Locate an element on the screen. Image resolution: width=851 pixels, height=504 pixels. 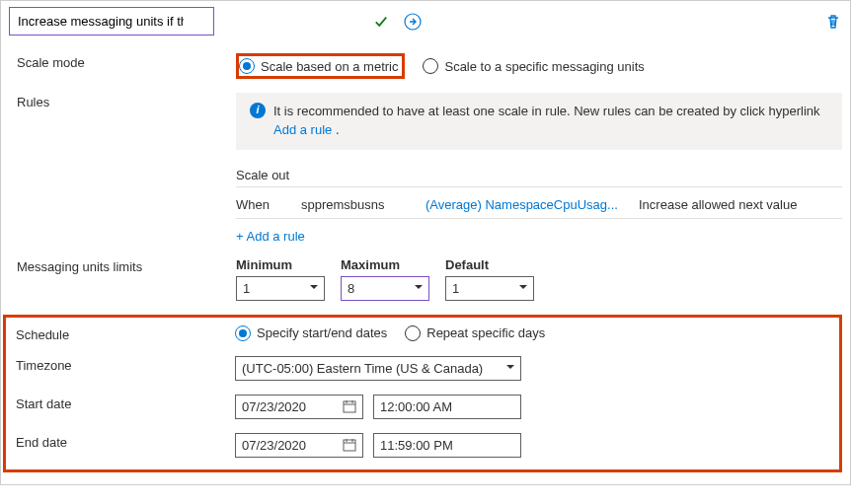
scale-mode-row: Scale mode Scale based on a metric Scale… is located at coordinates (426, 66).